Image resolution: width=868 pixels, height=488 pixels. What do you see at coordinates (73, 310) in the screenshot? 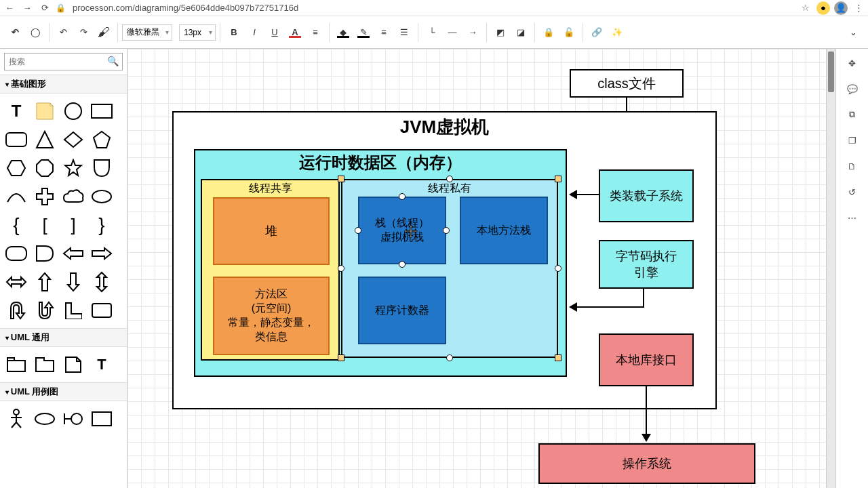
I see `shape-corner` at bounding box center [73, 310].